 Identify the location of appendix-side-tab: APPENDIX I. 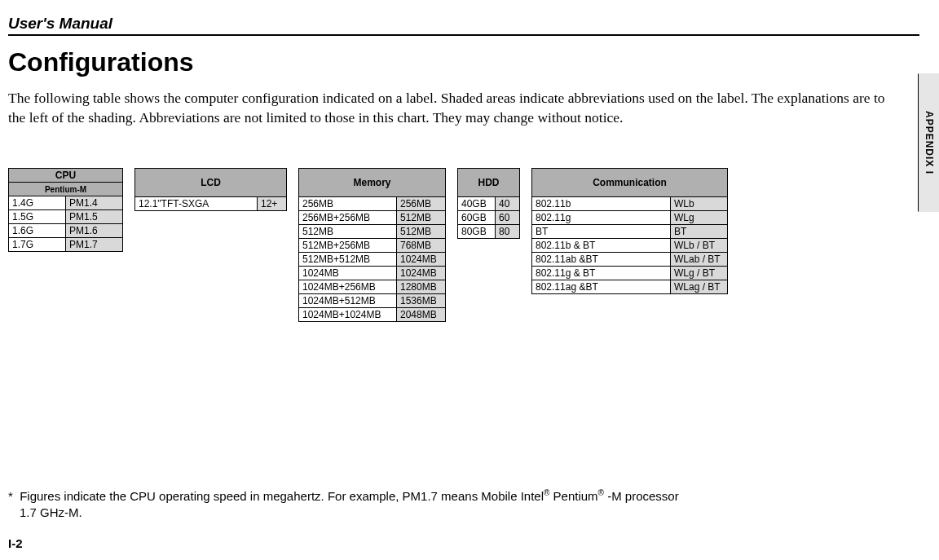
(928, 143).